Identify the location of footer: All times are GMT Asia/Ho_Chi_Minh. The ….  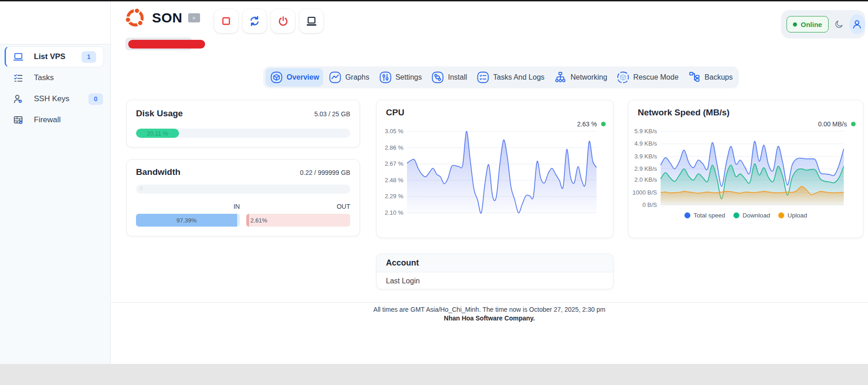
(489, 314).